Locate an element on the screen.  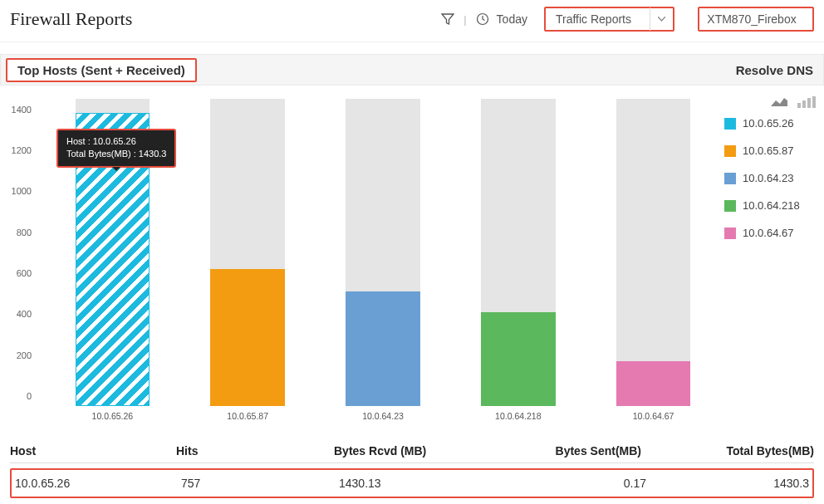
cell-rcvd: 1430.13 is located at coordinates (422, 483).